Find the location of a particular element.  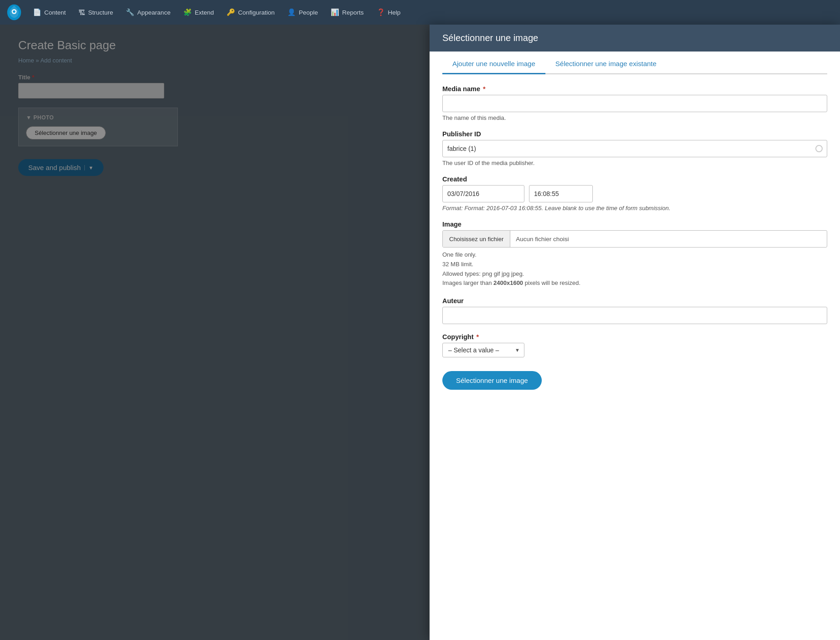

structure-icon: 🏗 is located at coordinates (82, 13).